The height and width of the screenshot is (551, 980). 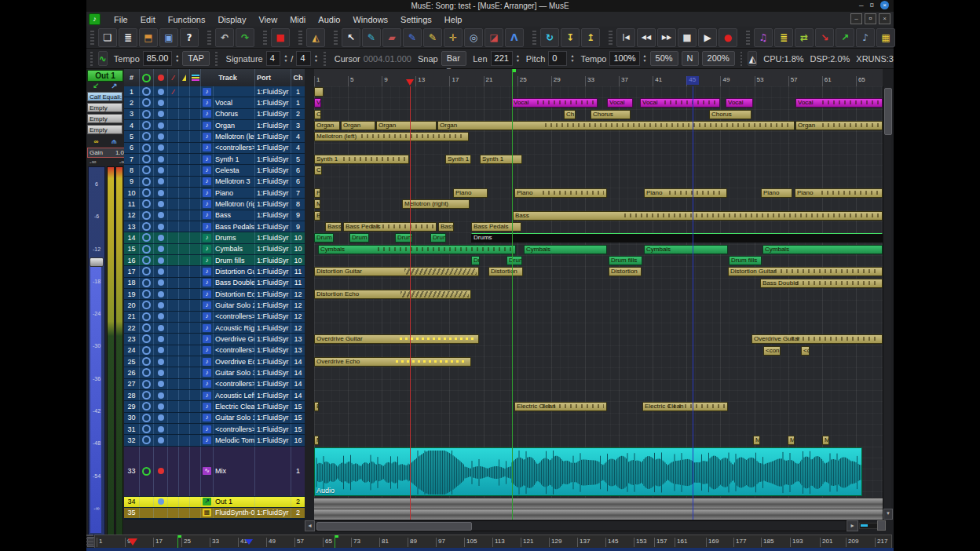 I want to click on track-row: 34↗Out 12, so click(x=214, y=502).